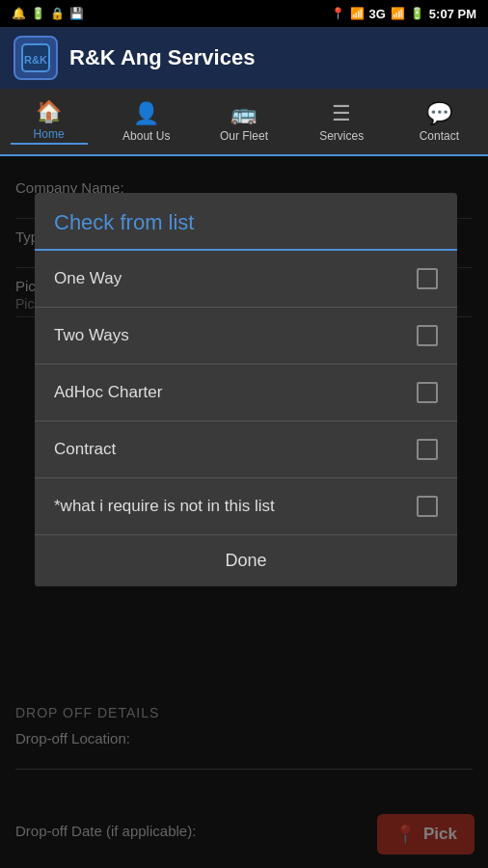  I want to click on about-icon: 👤, so click(147, 114).